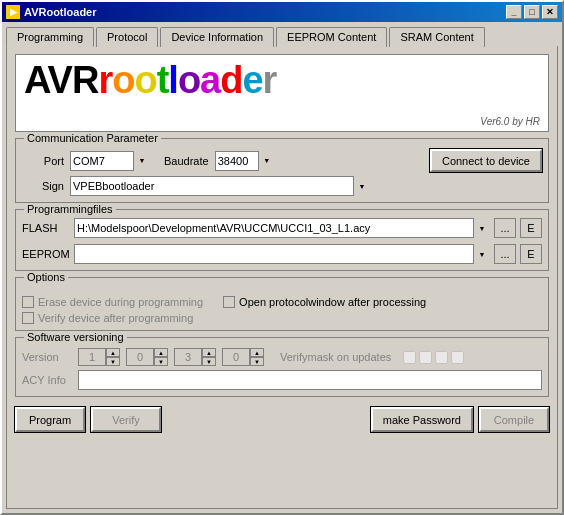 This screenshot has height=515, width=564. I want to click on version-spinner-3: 3 ▲ ▼, so click(195, 357).